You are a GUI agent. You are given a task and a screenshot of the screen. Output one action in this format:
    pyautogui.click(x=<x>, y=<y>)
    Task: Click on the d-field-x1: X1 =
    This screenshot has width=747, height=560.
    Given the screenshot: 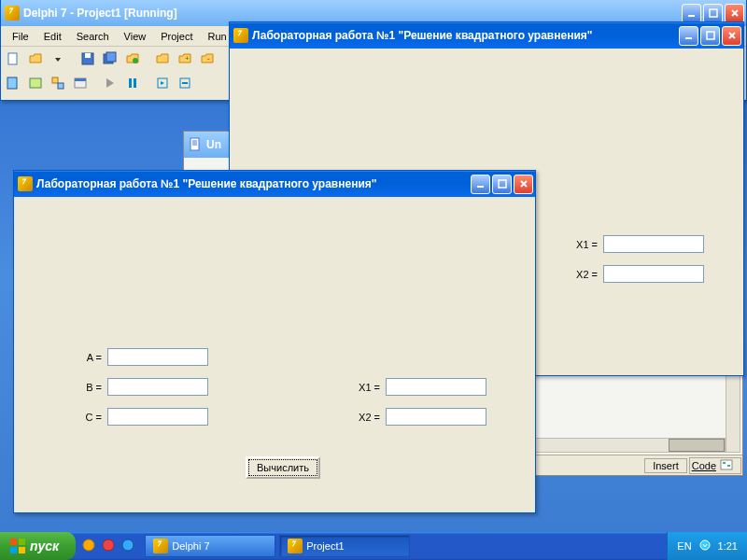 What is the action you would take?
    pyautogui.click(x=635, y=245)
    